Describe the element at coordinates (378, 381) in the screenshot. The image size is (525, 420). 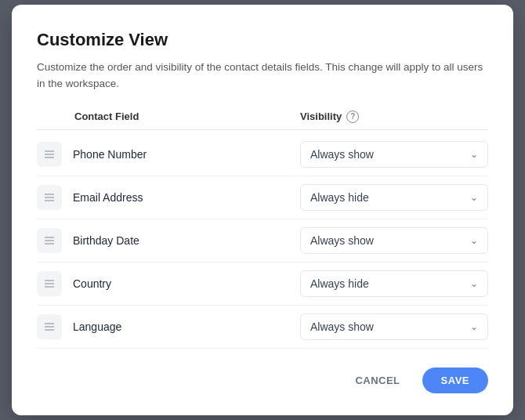
I see `cancel-button: CANCEL` at that location.